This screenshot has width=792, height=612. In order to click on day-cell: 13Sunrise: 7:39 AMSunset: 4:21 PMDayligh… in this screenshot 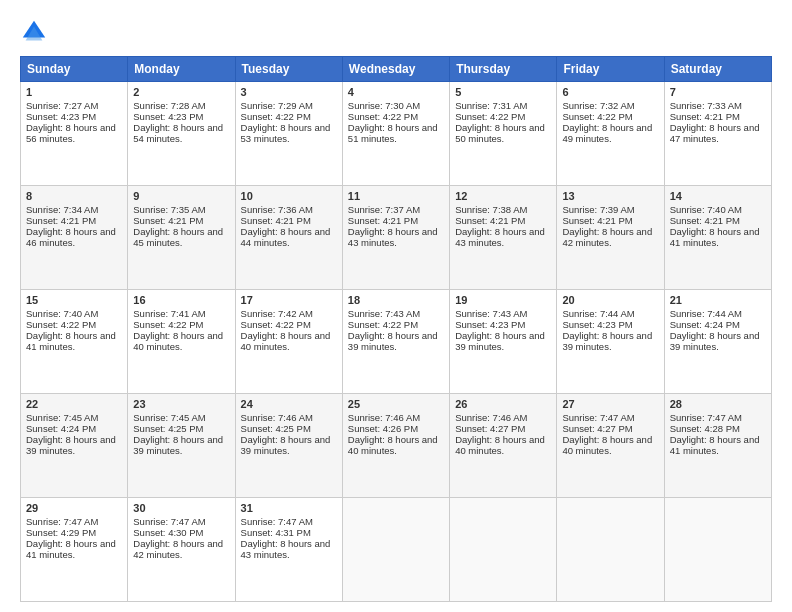, I will do `click(610, 238)`.